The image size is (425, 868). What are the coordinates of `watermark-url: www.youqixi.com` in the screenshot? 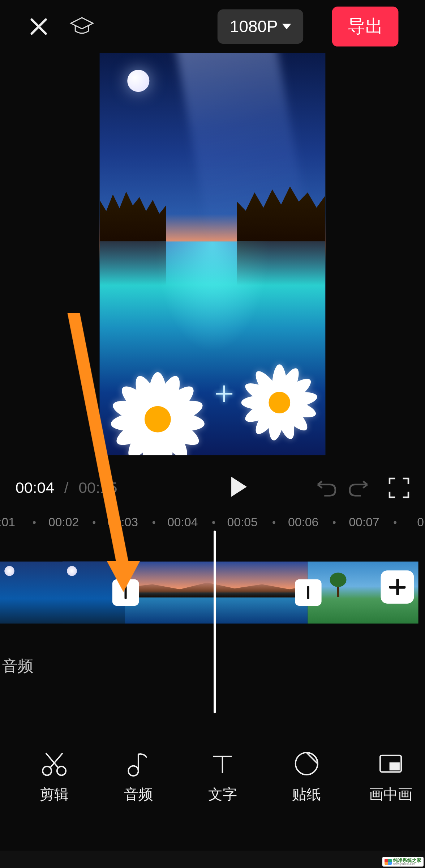 It's located at (407, 864).